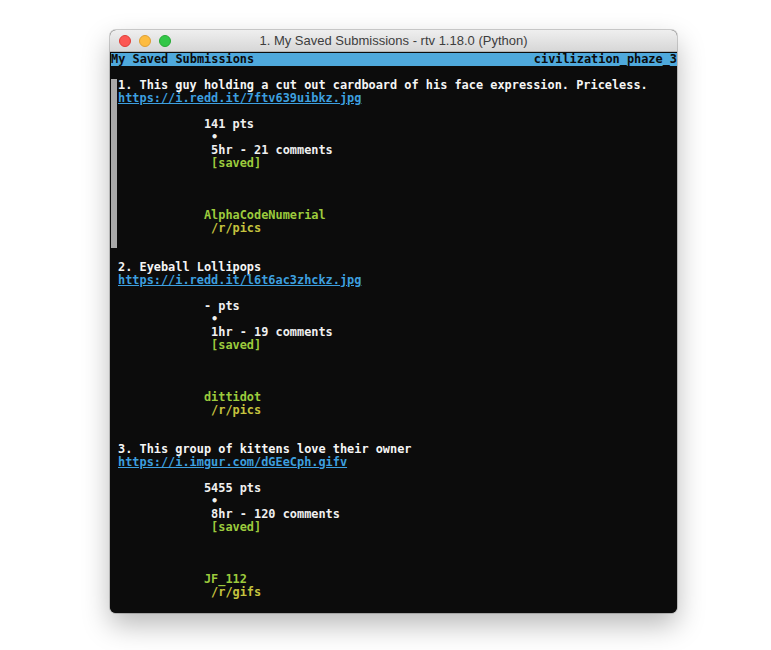 The image size is (771, 650). I want to click on age-comments-label: 5hr - 21 comments, so click(272, 150).